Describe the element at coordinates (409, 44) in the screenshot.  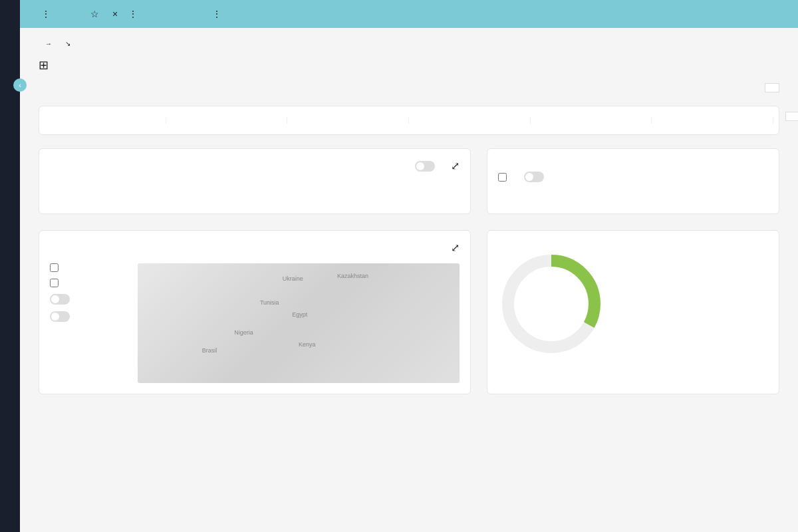
I see `breadcrumb: → ↘` at that location.